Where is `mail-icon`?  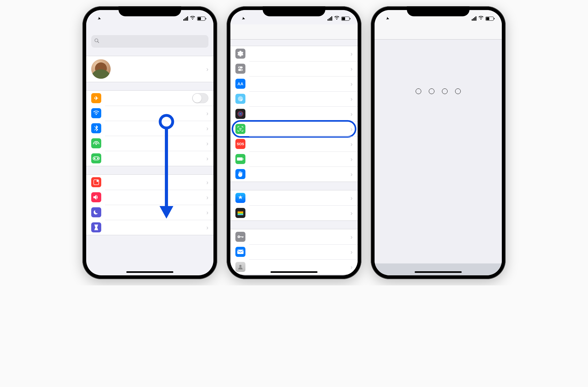 mail-icon is located at coordinates (240, 252).